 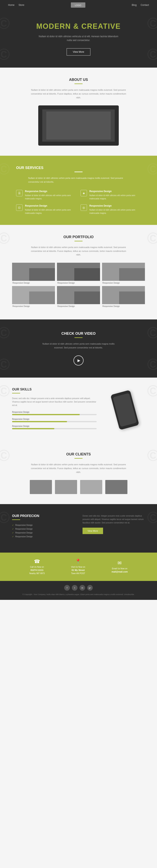 I want to click on social-linkedin-icon: in, so click(x=82, y=588).